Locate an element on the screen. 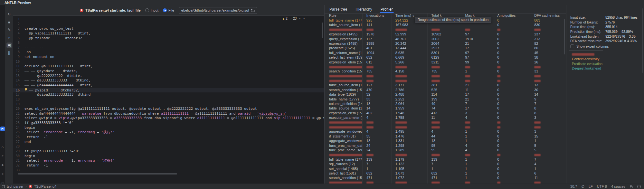  panel-scrollbar is located at coordinates (643, 41).